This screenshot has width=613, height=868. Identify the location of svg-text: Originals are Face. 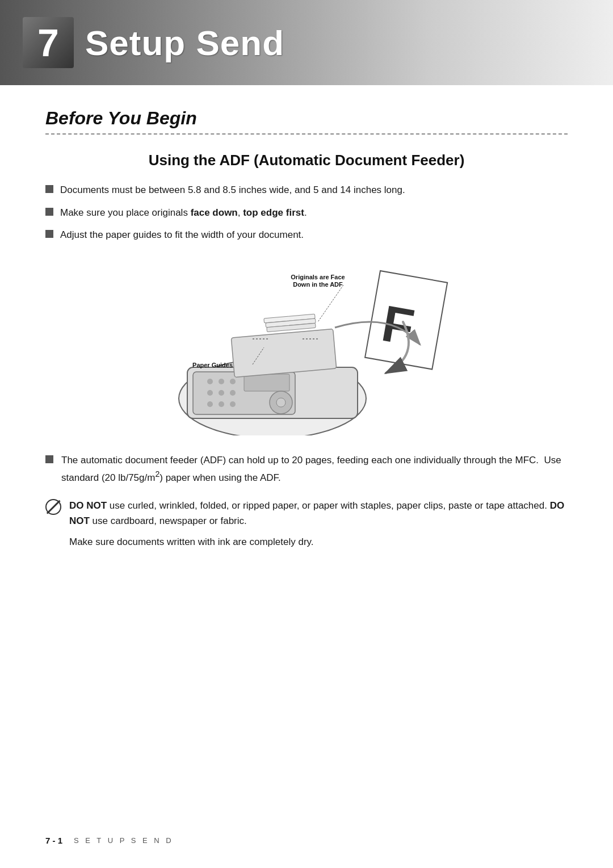
(318, 277).